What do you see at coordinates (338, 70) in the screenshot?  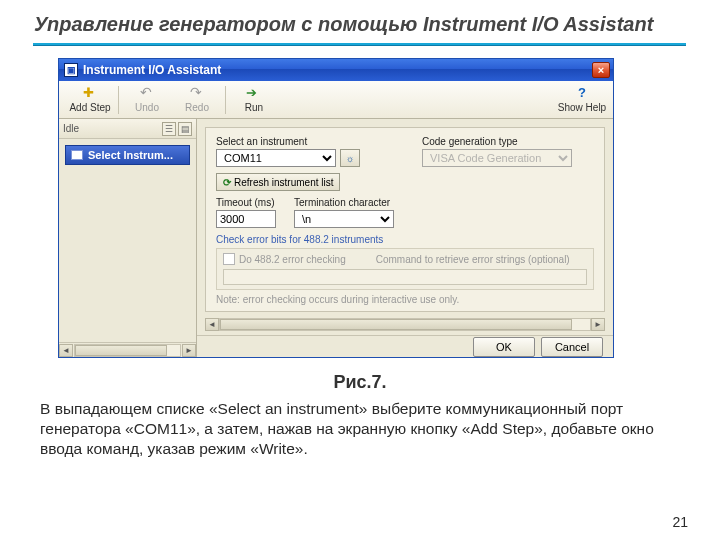 I see `window-title: Instrument I/O Assistant` at bounding box center [338, 70].